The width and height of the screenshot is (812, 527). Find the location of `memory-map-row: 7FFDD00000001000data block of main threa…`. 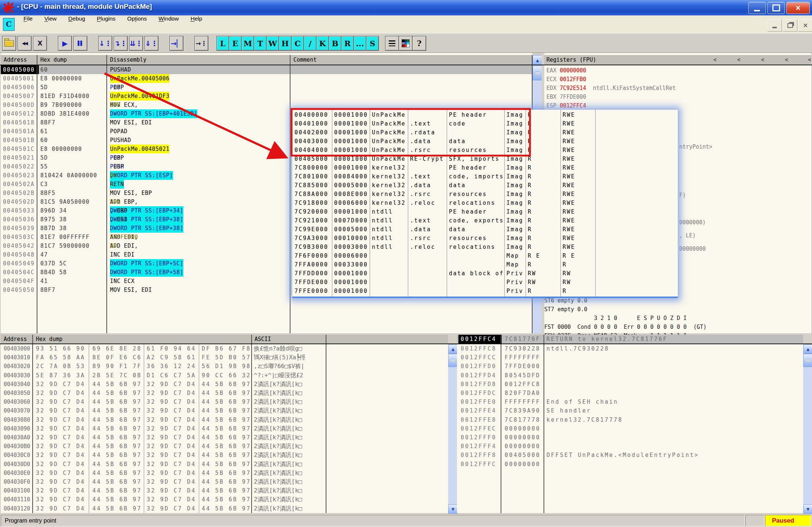

memory-map-row: 7FFDD00000001000data block of main threa… is located at coordinates (485, 273).